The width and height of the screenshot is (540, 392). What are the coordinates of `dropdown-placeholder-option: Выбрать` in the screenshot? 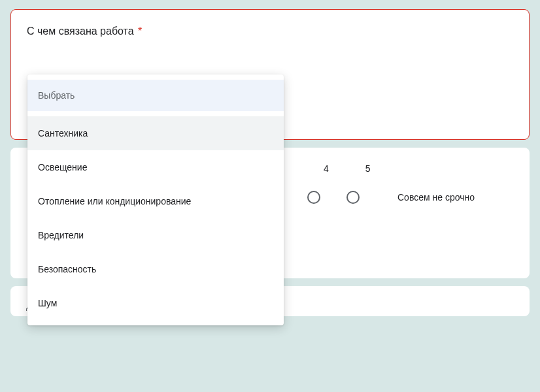 It's located at (156, 95).